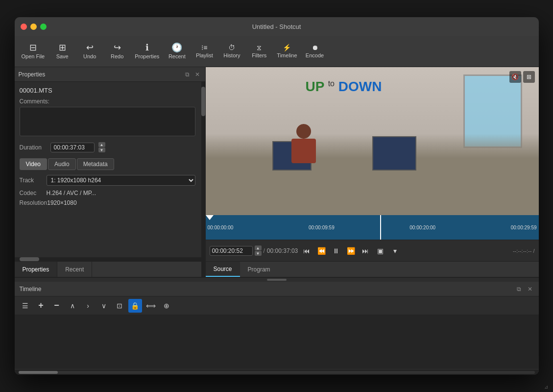  What do you see at coordinates (108, 203) in the screenshot?
I see `resolution-row: Resolution 1920×1080` at bounding box center [108, 203].